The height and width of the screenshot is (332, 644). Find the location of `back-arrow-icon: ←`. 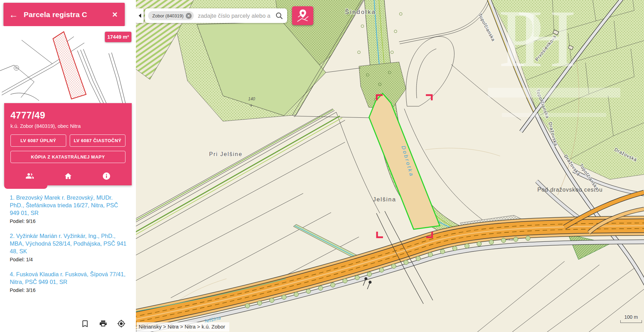

back-arrow-icon: ← is located at coordinates (15, 15).